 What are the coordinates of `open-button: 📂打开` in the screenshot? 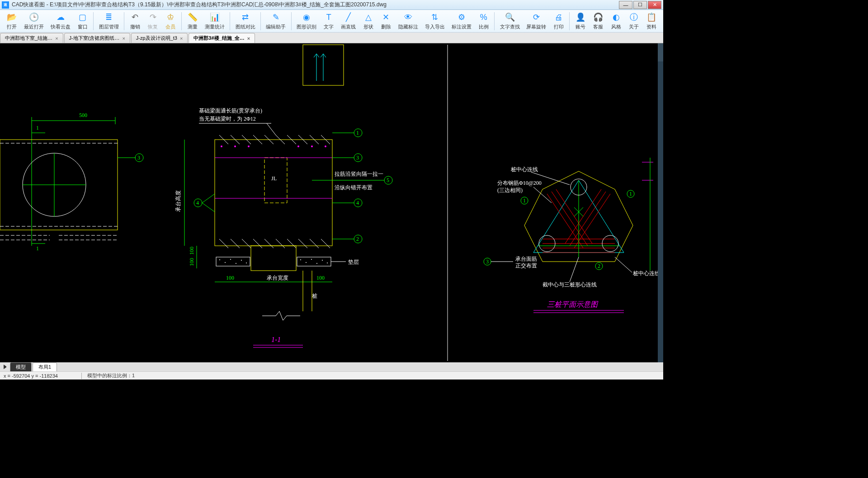 It's located at (12, 21).